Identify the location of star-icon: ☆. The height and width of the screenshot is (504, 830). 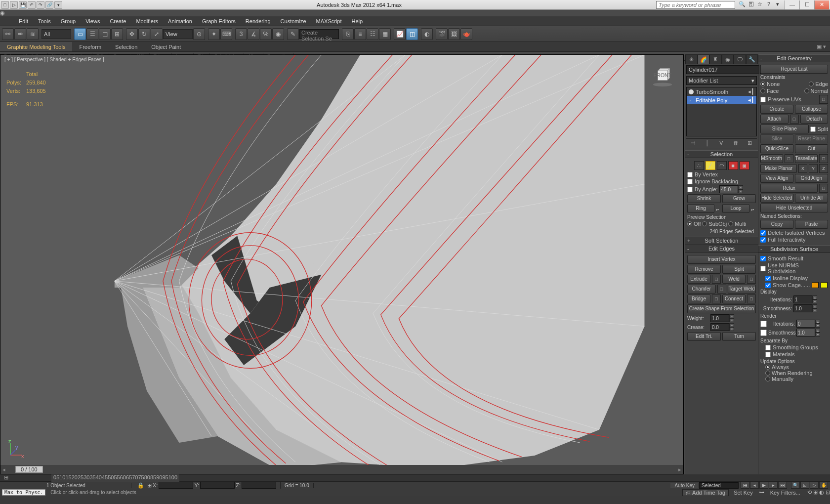
(760, 5).